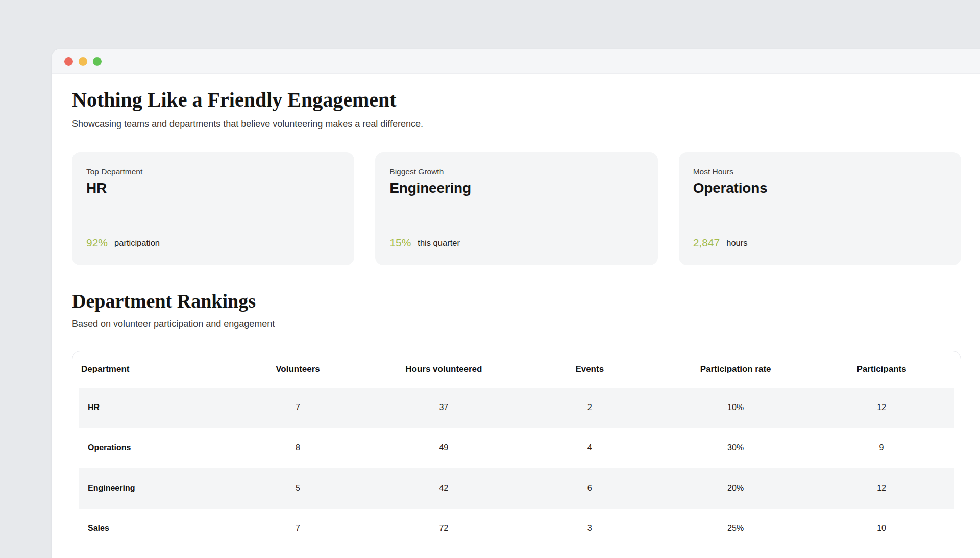  Describe the element at coordinates (517, 100) in the screenshot. I see `page-title: Nothing Like a Friendly Engagement` at that location.